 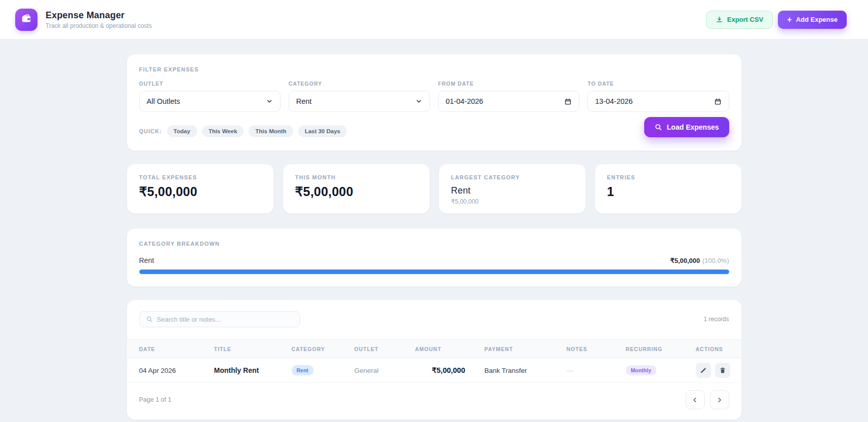 I want to click on cell-amount: ₹5,00,000, so click(x=450, y=370).